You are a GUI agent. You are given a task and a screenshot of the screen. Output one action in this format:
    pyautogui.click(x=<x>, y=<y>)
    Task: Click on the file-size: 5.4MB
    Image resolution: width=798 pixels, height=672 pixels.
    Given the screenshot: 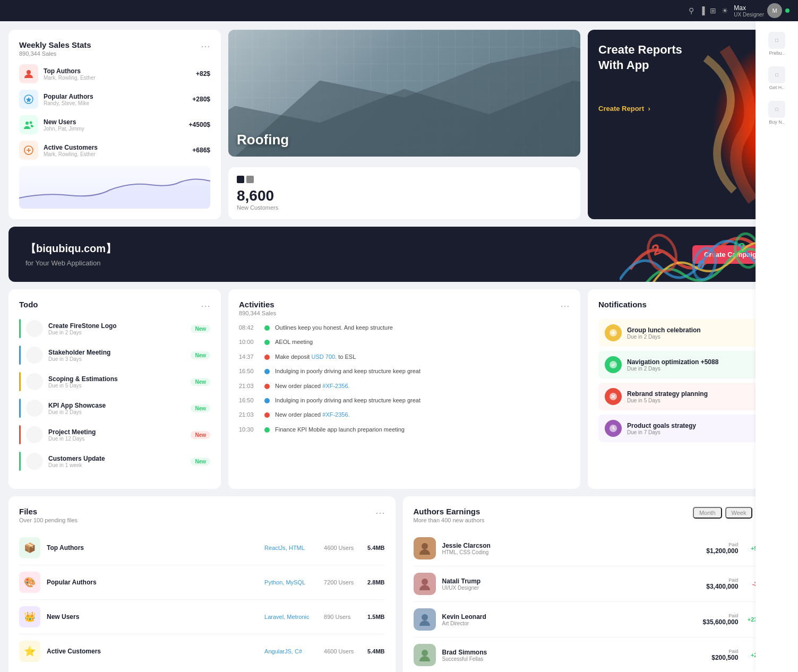 What is the action you would take?
    pyautogui.click(x=376, y=548)
    